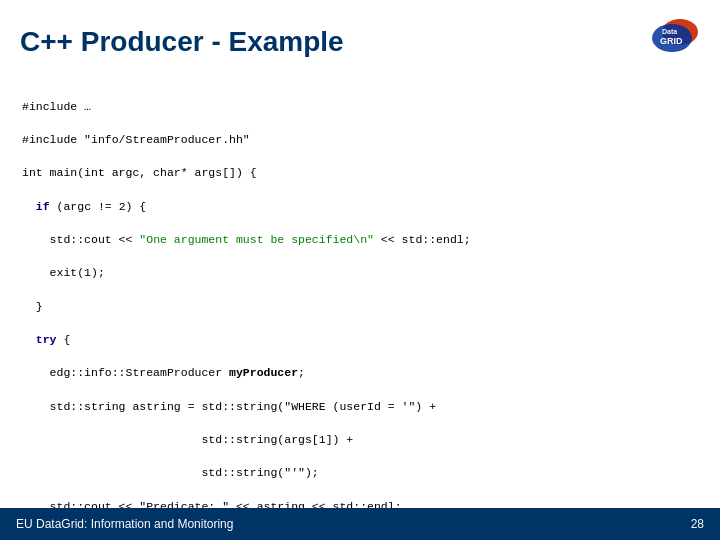 Image resolution: width=720 pixels, height=540 pixels. I want to click on code-line-8: try {, so click(360, 340).